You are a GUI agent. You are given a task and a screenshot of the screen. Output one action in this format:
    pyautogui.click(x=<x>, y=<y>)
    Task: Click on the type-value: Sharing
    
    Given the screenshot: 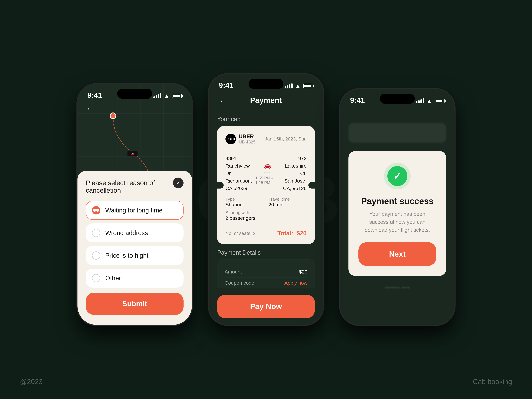 What is the action you would take?
    pyautogui.click(x=244, y=205)
    